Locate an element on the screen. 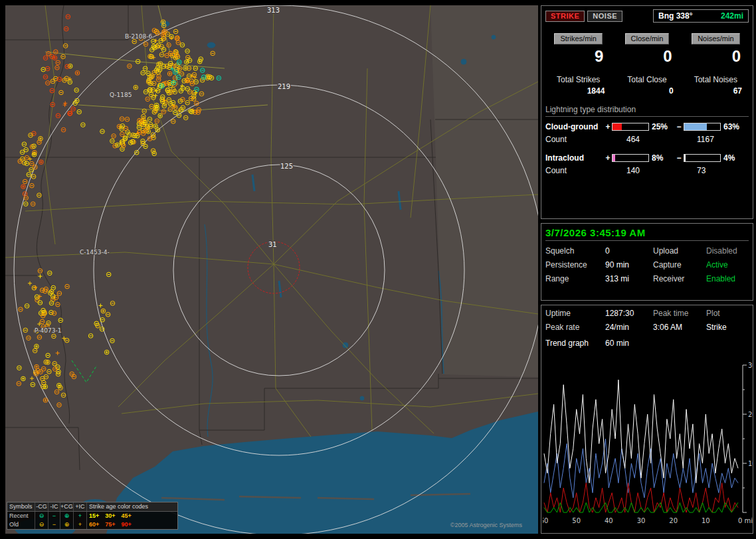 This screenshot has width=756, height=539. uptime-value: 1287:30 is located at coordinates (629, 313).